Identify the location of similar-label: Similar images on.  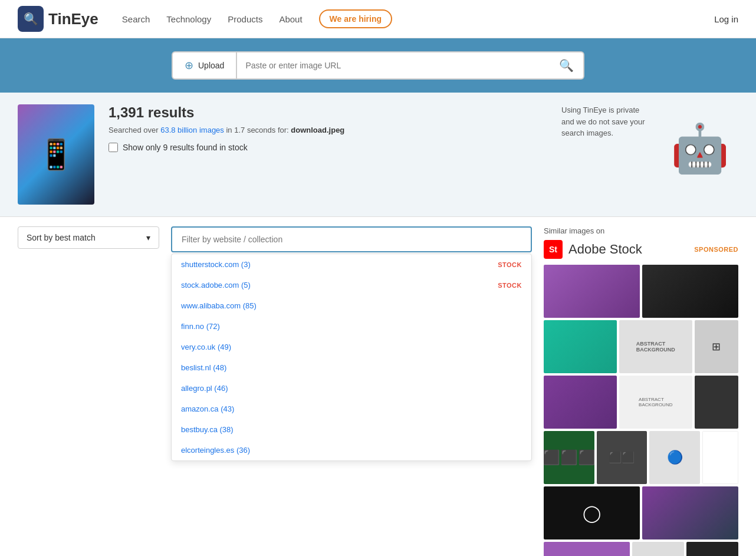
(641, 231).